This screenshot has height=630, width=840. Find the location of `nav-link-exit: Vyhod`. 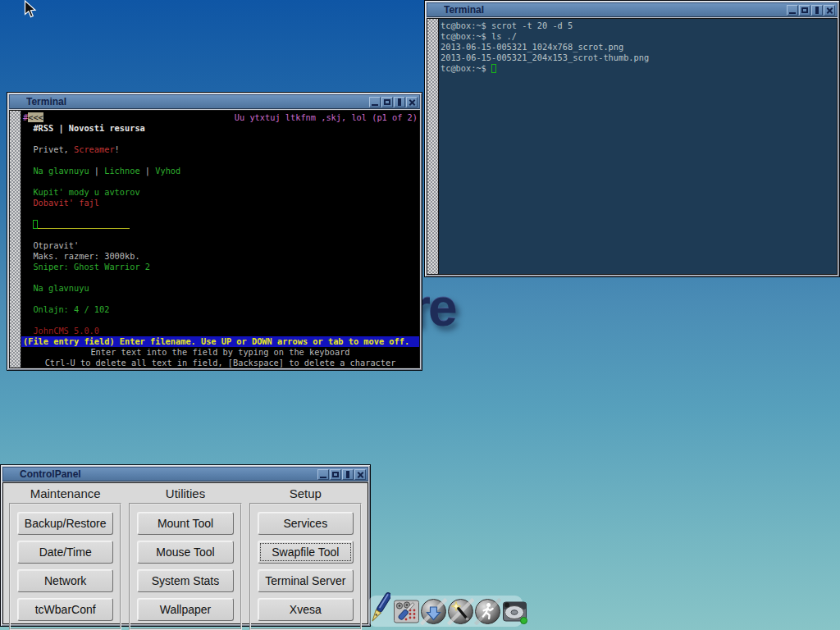

nav-link-exit: Vyhod is located at coordinates (167, 171).